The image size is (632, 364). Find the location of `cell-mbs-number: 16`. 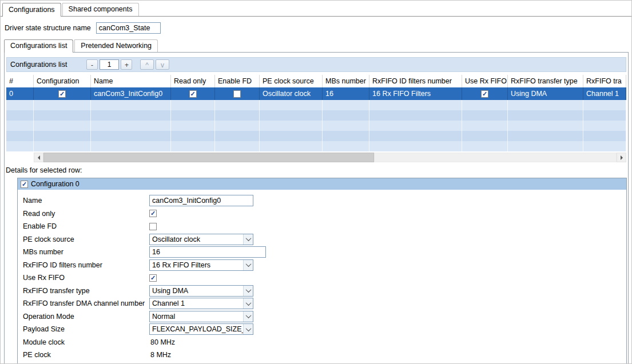

cell-mbs-number: 16 is located at coordinates (346, 94).